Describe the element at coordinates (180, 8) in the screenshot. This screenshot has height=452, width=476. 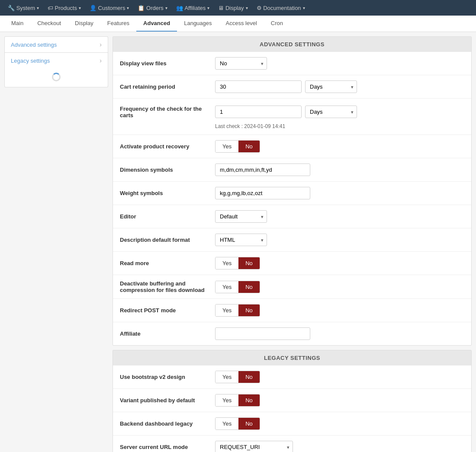
I see `affiliates-icon: 👥` at that location.